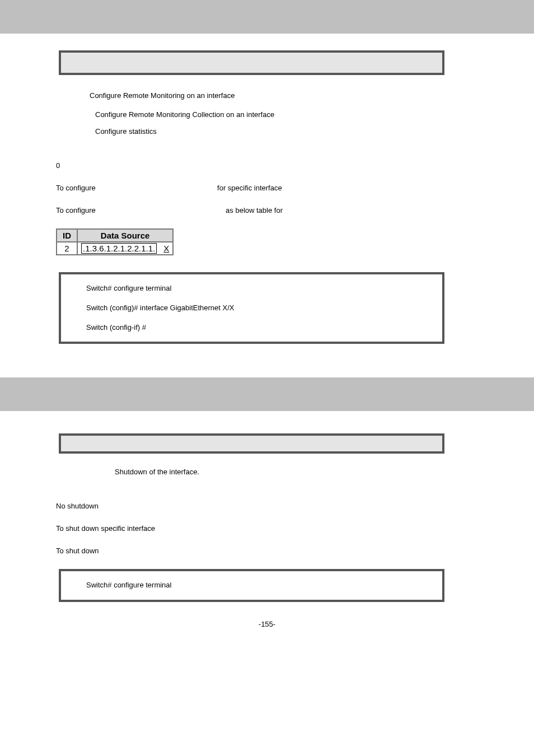 The image size is (534, 756). What do you see at coordinates (67, 235) in the screenshot?
I see `th-id: ID` at bounding box center [67, 235].